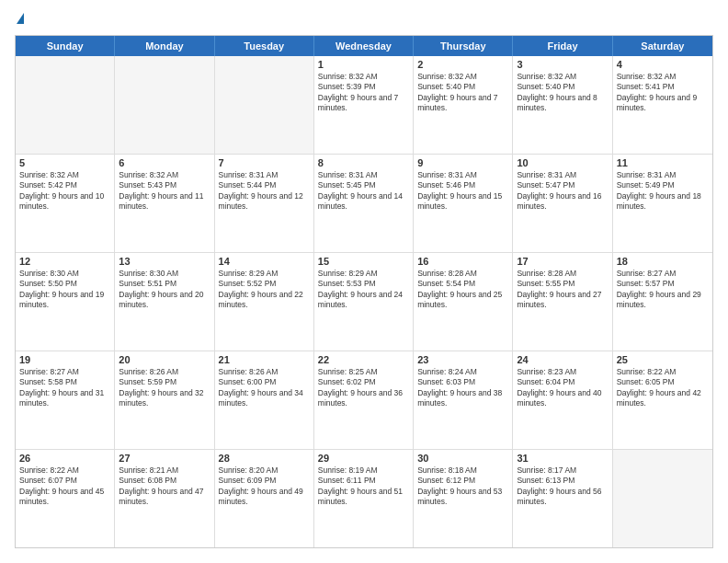  Describe the element at coordinates (265, 400) in the screenshot. I see `calendar-cell-3-2: 21Sunrise: 8:26 AM Sunset: 6:00 PM Dayli…` at that location.